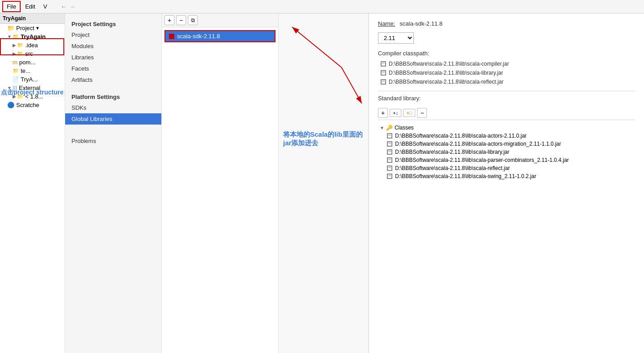 This screenshot has width=644, height=353. What do you see at coordinates (409, 113) in the screenshot?
I see `std-add-alt-btn: +□` at bounding box center [409, 113].